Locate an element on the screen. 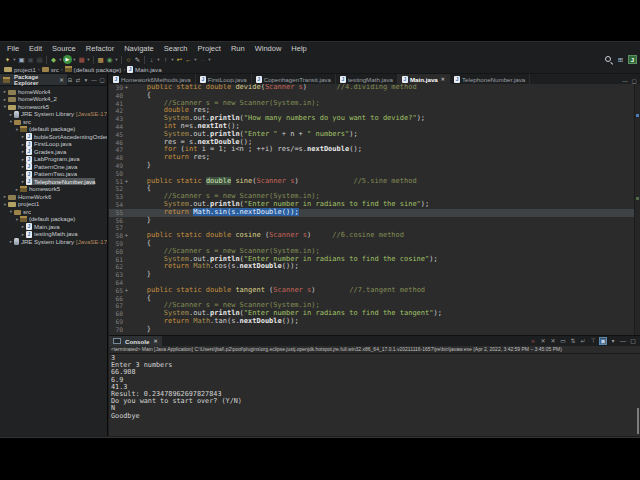 The image size is (640, 480). tree-item-homework5: ▾homework5 is located at coordinates (54, 107).